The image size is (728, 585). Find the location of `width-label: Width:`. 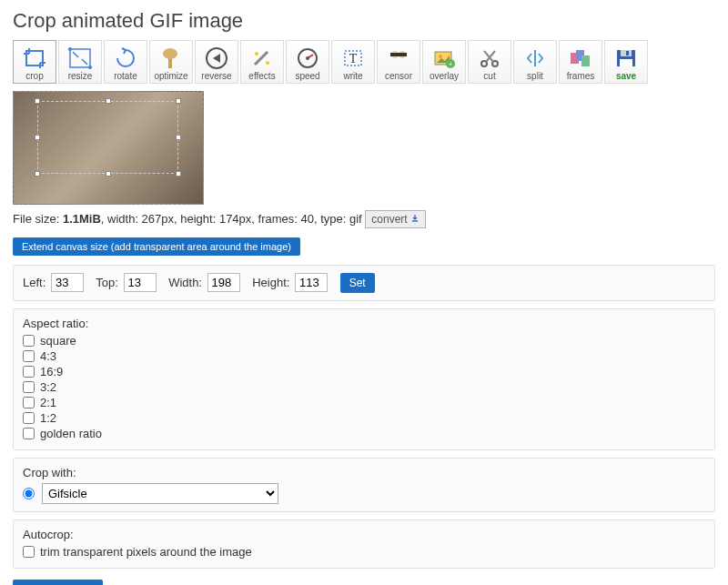

width-label: Width: is located at coordinates (186, 282).